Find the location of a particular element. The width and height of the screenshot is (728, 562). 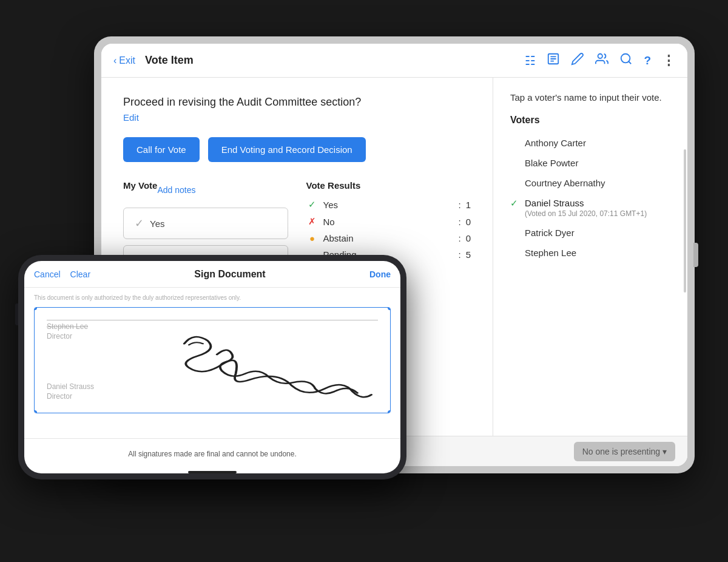

yes-count: 1 is located at coordinates (468, 205).